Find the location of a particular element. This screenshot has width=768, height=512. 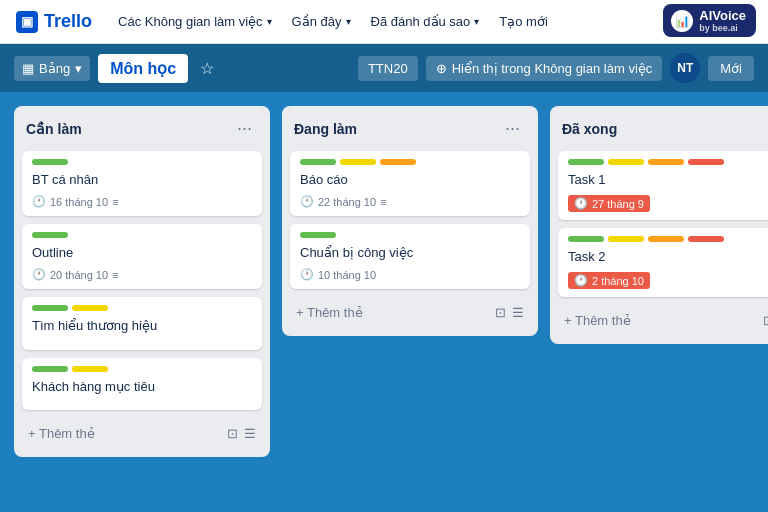

column-col-dang-lam: Đang làm ··· Báo cáo 🕐 22 tháng 10 ≡ Chu… is located at coordinates (410, 221).